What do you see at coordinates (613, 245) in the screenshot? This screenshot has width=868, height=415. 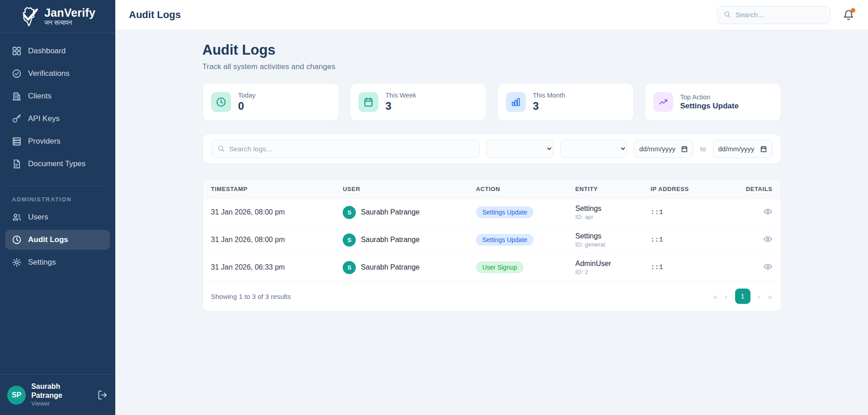 I see `entity-id: ID: general` at bounding box center [613, 245].